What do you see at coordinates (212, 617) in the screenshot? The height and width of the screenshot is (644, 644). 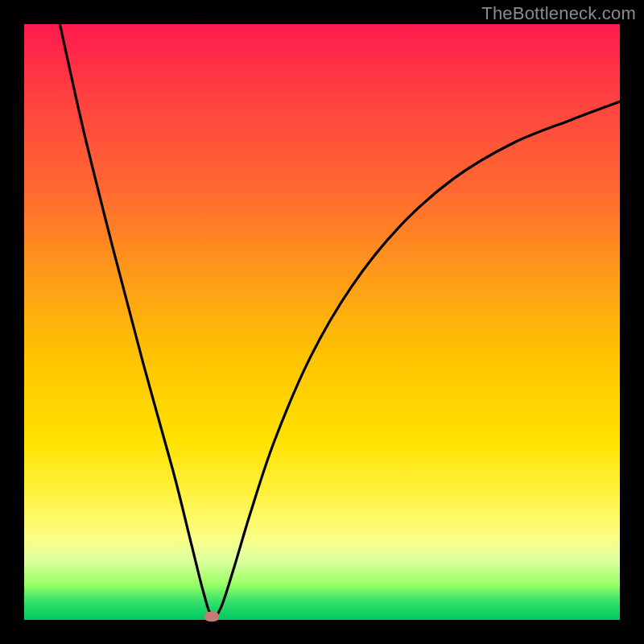 I see `minimum-marker` at bounding box center [212, 617].